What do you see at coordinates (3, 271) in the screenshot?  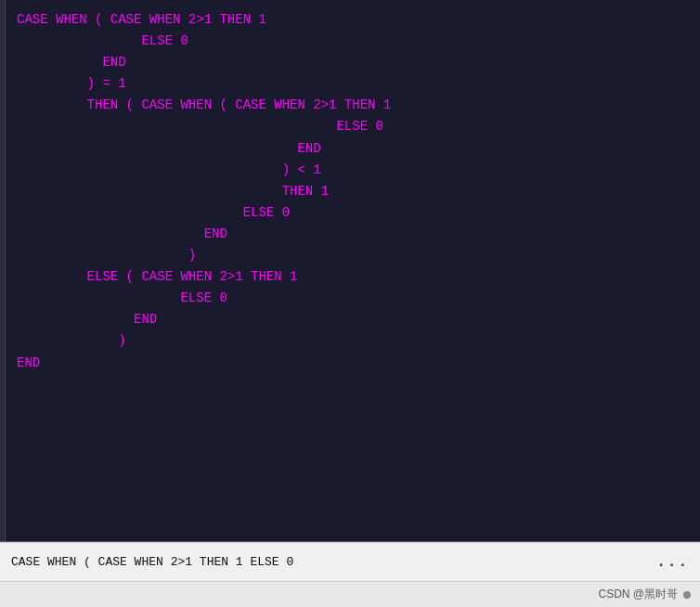 I see `line-gutter` at bounding box center [3, 271].